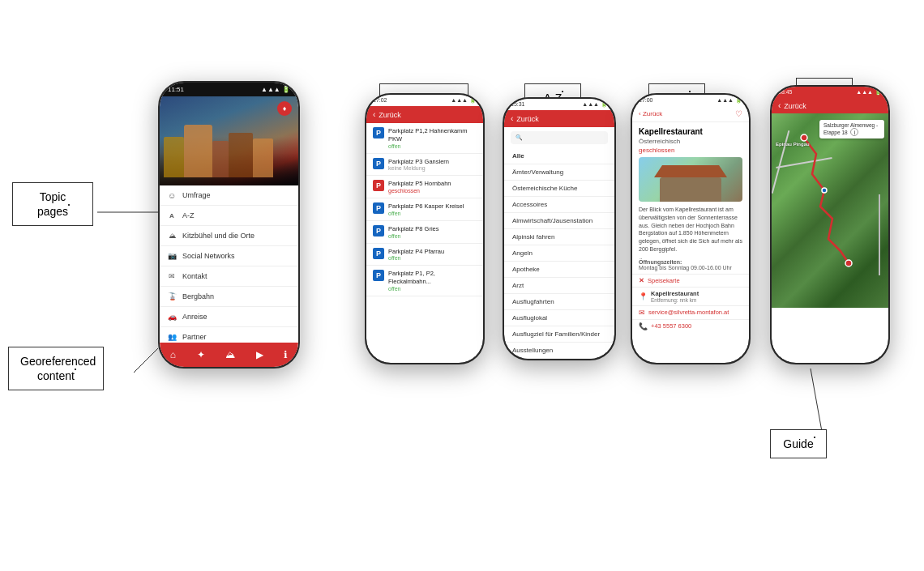 The image size is (924, 571). Describe the element at coordinates (425, 228) in the screenshot. I see `phone2-screen: 17:02 ▲▲▲ 🔋 ‹ Zurück P Parkplatz P1,2 Ha…` at that location.